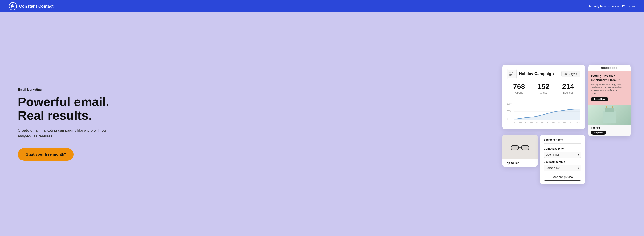 The image size is (644, 236). I want to click on cards-area: ✦✦✦✦ SORF Holiday Campaign 30 Days ▾, so click(566, 124).